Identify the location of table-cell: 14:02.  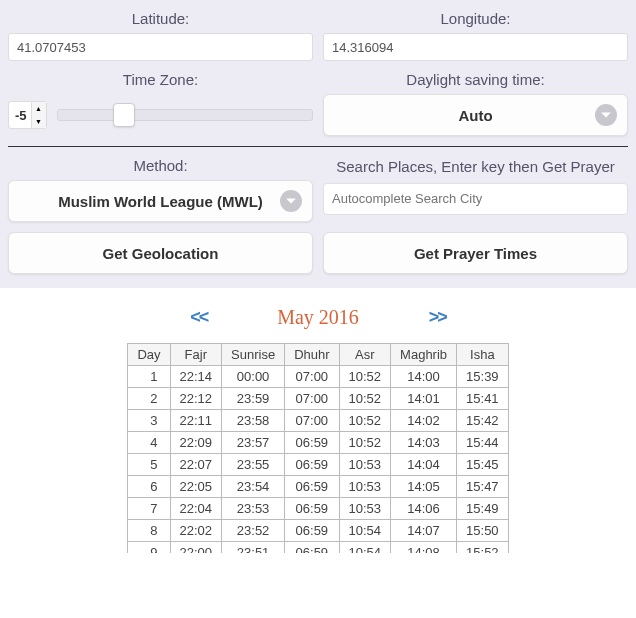
(424, 421).